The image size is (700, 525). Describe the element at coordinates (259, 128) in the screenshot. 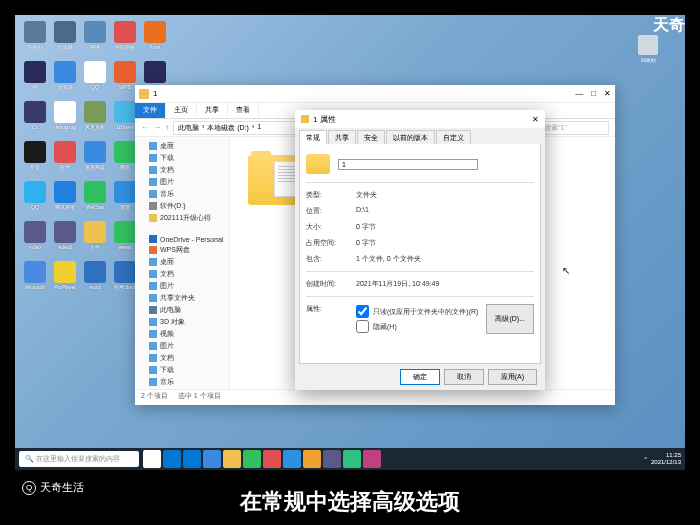

I see `breadcrumb-segment: 1` at that location.